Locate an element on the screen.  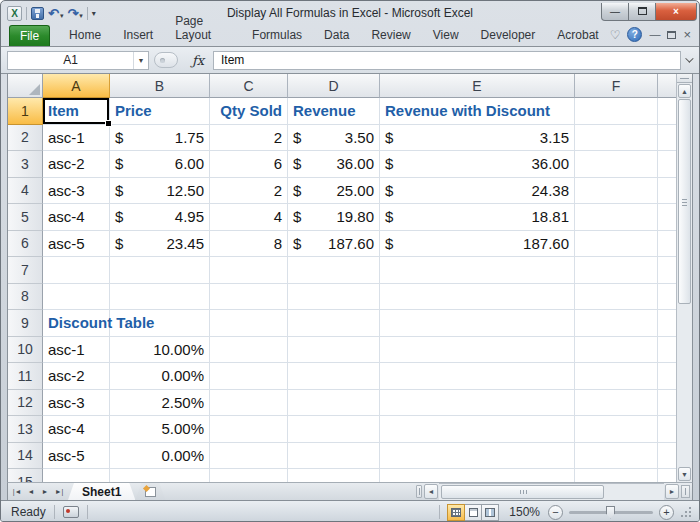
cell-D13 is located at coordinates (334, 430).